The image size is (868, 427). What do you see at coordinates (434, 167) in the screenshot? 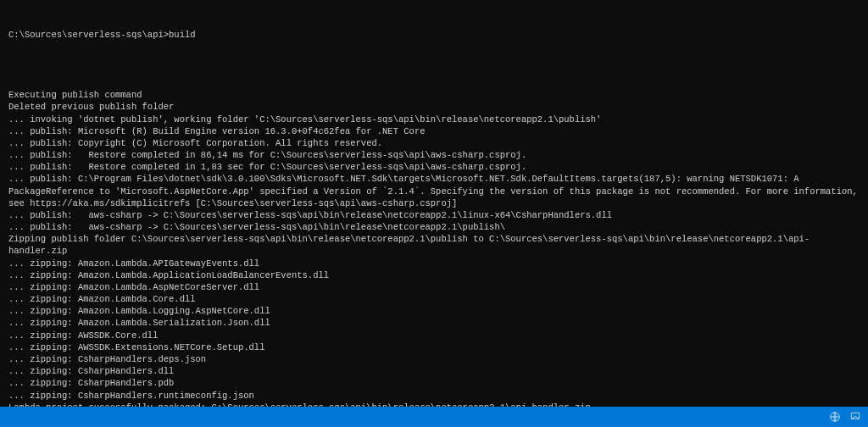
I see `terminal-line: ... publish: Restore completed in 1,83 s…` at bounding box center [434, 167].